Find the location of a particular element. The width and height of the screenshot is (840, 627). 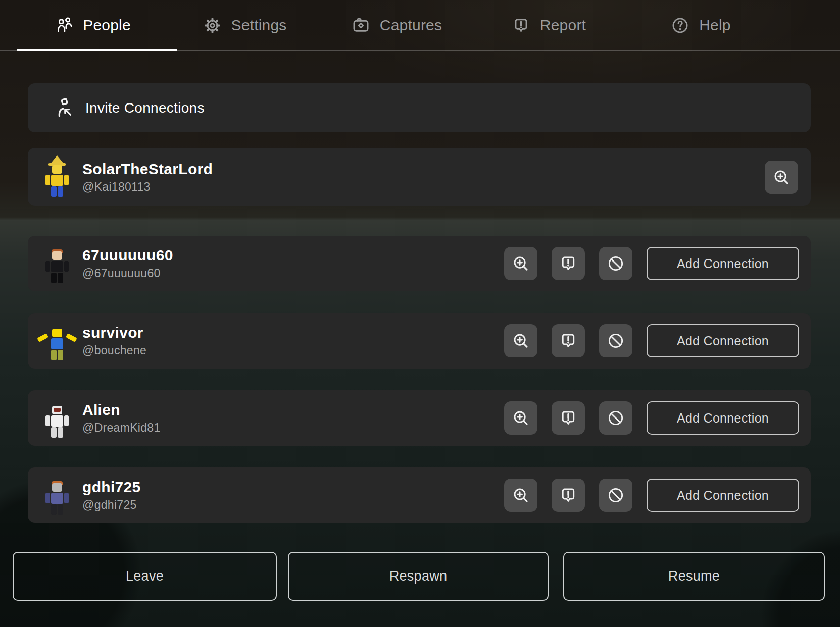

camera-icon is located at coordinates (361, 25).